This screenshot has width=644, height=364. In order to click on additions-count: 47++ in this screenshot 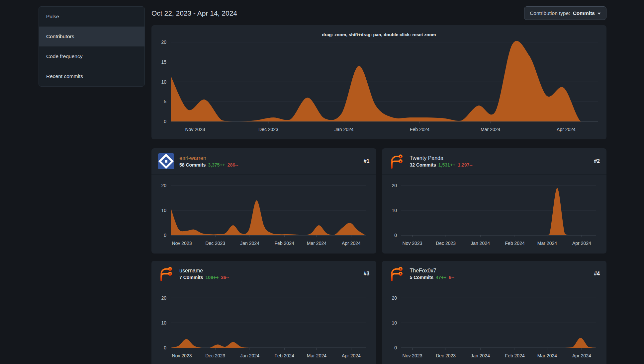, I will do `click(441, 277)`.